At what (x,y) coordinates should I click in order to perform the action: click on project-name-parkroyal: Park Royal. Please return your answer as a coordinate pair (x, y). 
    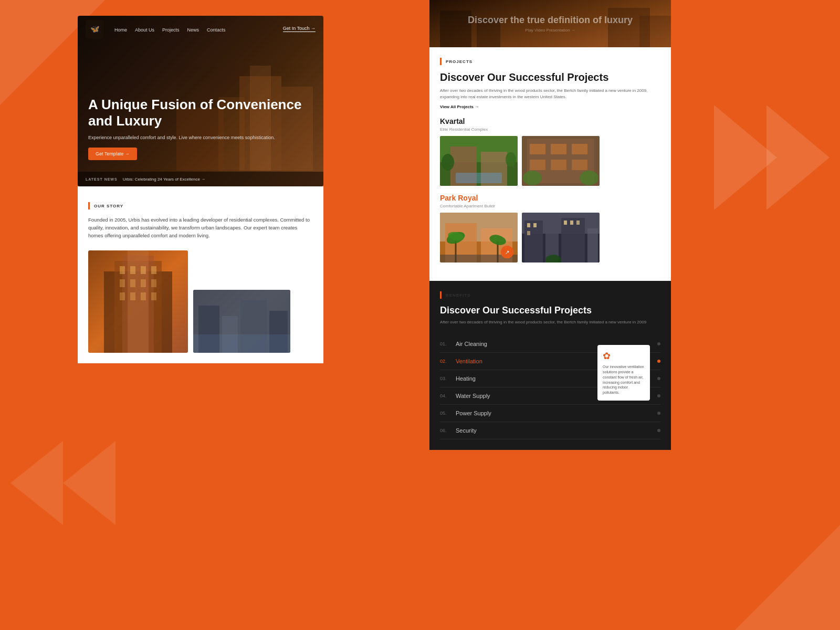
    Looking at the image, I should click on (550, 198).